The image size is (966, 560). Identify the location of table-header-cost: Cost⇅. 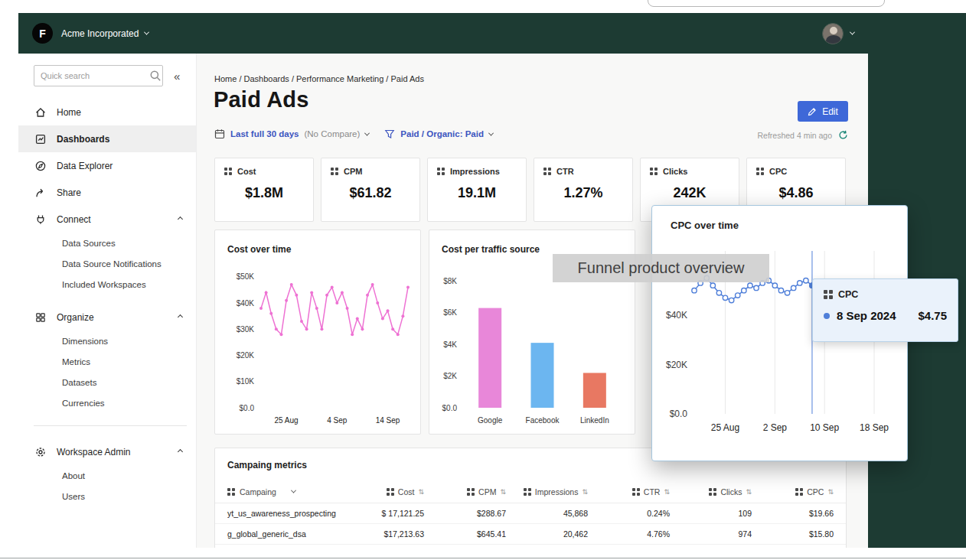
(383, 492).